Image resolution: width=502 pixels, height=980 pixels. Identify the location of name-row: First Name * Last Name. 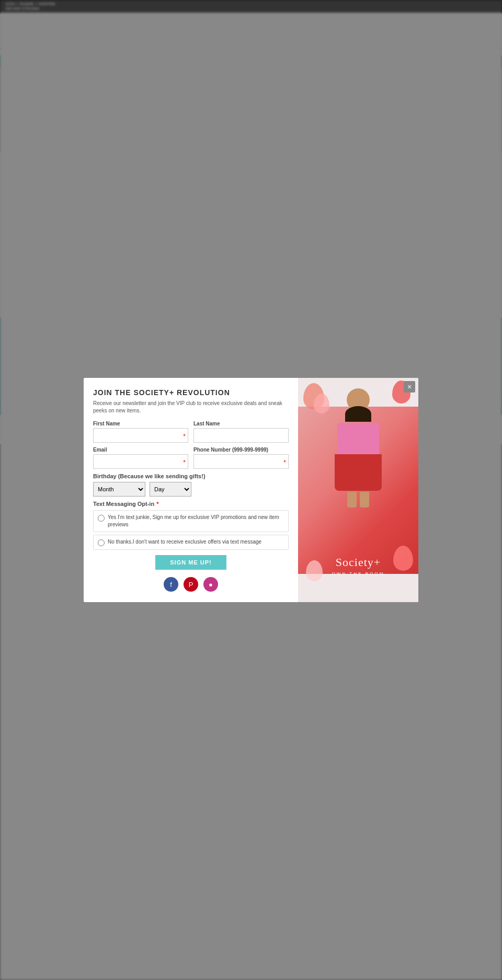
(191, 432).